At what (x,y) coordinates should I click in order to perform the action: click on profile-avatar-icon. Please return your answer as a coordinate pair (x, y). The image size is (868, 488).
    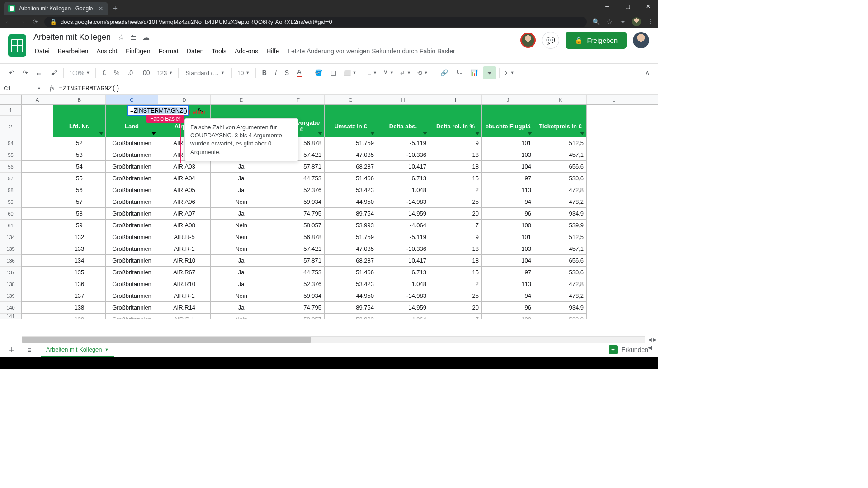
    Looking at the image, I should click on (637, 22).